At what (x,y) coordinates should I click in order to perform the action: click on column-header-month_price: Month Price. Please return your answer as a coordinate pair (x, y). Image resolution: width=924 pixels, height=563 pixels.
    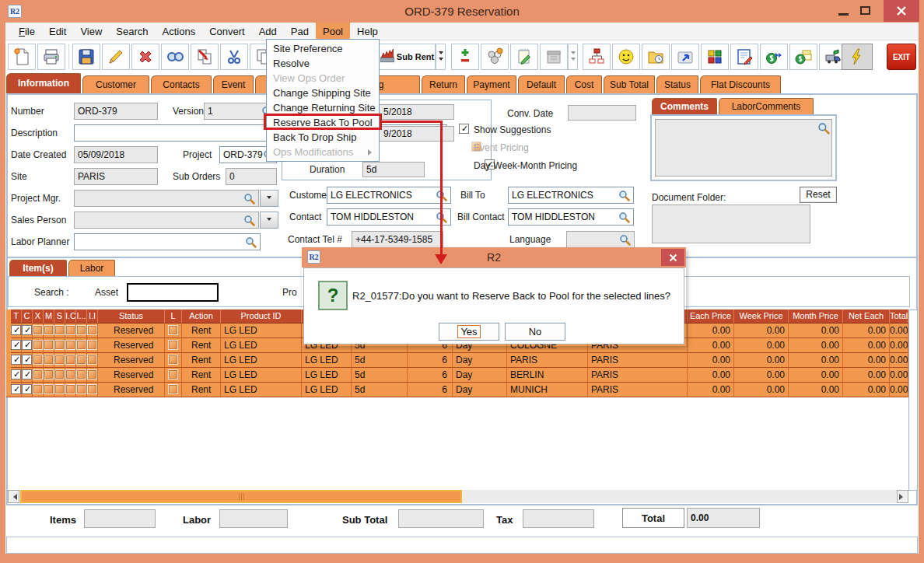
    Looking at the image, I should click on (816, 316).